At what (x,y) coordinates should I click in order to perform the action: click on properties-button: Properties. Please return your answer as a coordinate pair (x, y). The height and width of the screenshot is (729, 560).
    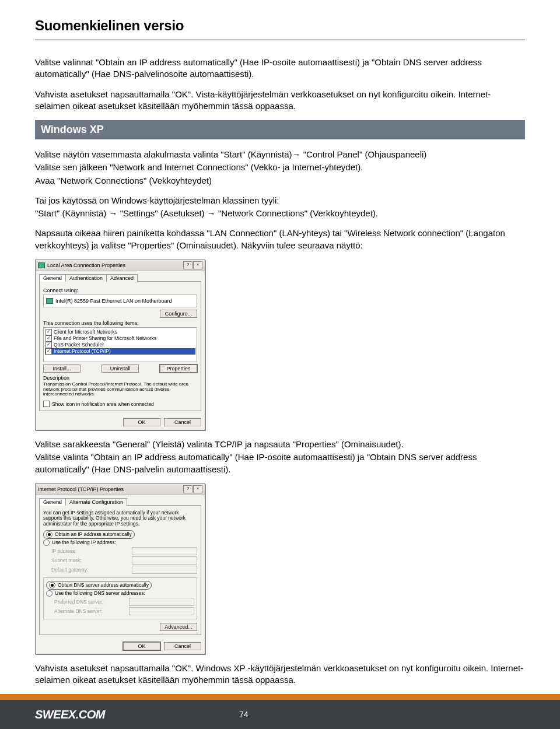
    Looking at the image, I should click on (178, 369).